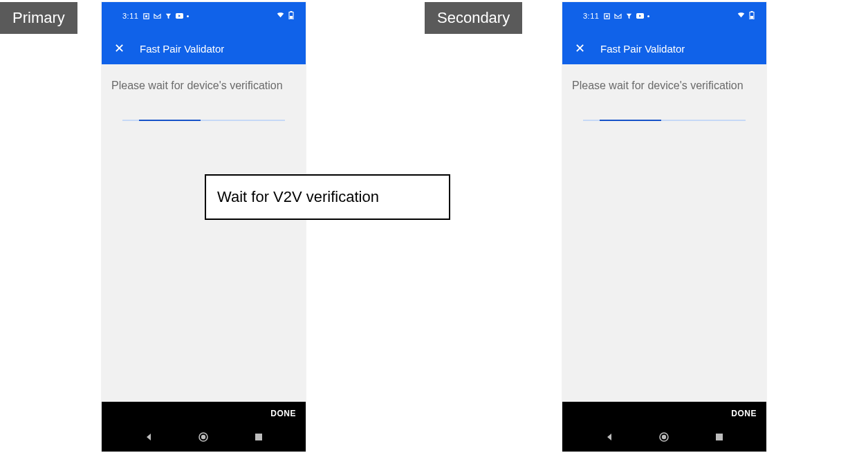 The image size is (868, 455). What do you see at coordinates (39, 18) in the screenshot?
I see `primary-label: Primary` at bounding box center [39, 18].